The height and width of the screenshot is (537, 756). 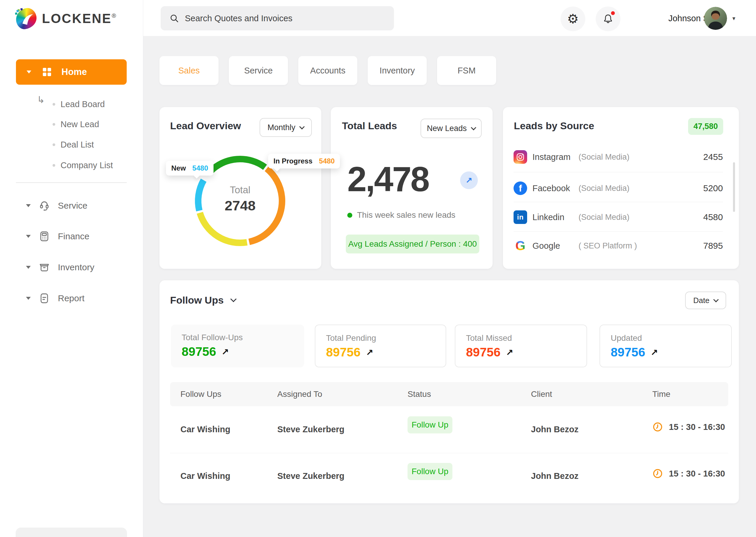 I want to click on return-arrow-icon: ↳, so click(x=41, y=100).